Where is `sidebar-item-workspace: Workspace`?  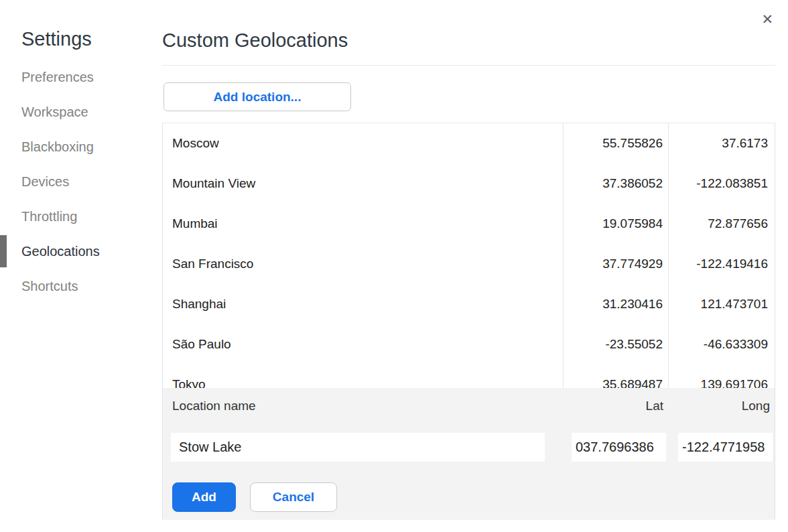
sidebar-item-workspace: Workspace is located at coordinates (81, 112).